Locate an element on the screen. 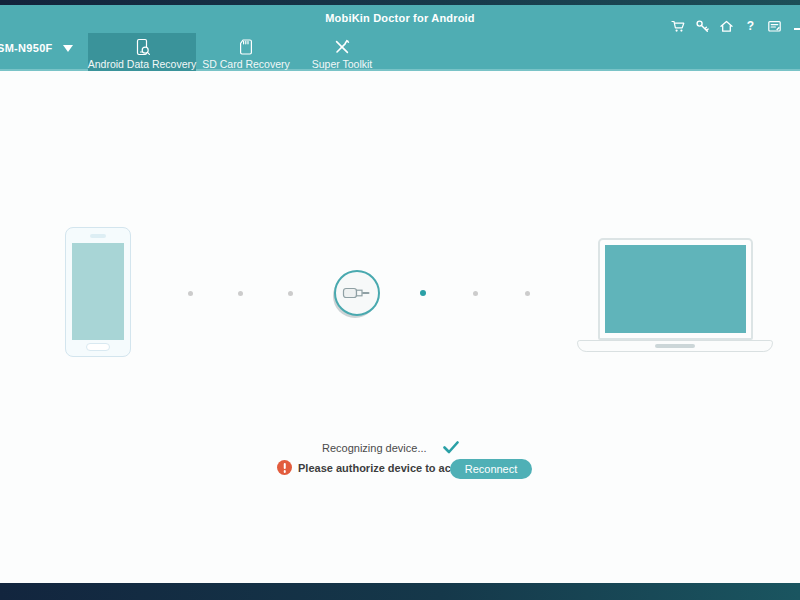 The height and width of the screenshot is (600, 800). reconnect-label: Reconnect is located at coordinates (492, 469).